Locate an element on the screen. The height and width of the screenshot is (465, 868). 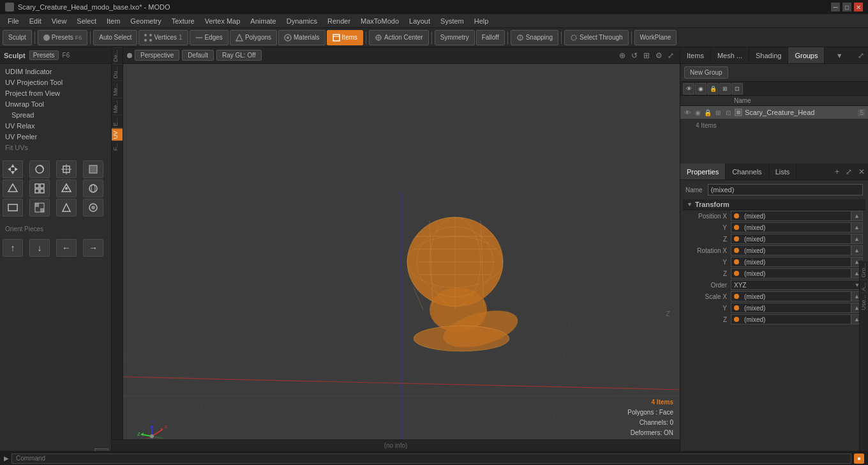
vertices-button: Vertices 1 is located at coordinates (163, 38).